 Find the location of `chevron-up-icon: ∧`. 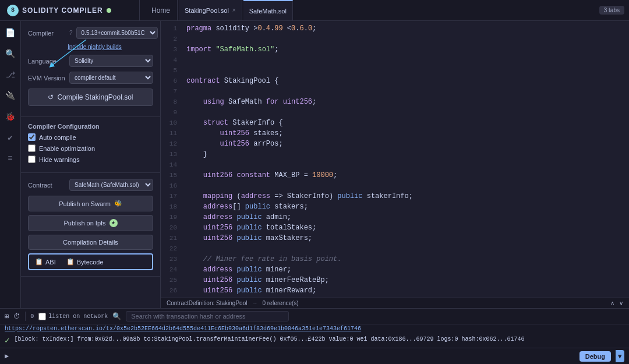

chevron-up-icon: ∧ is located at coordinates (613, 303).